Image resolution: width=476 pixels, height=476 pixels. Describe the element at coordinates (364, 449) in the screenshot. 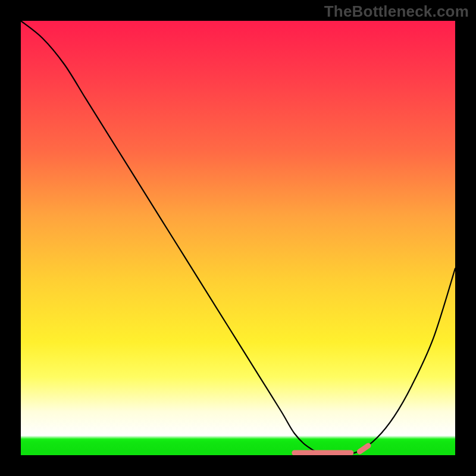

I see `bottleneck-right-tick` at that location.